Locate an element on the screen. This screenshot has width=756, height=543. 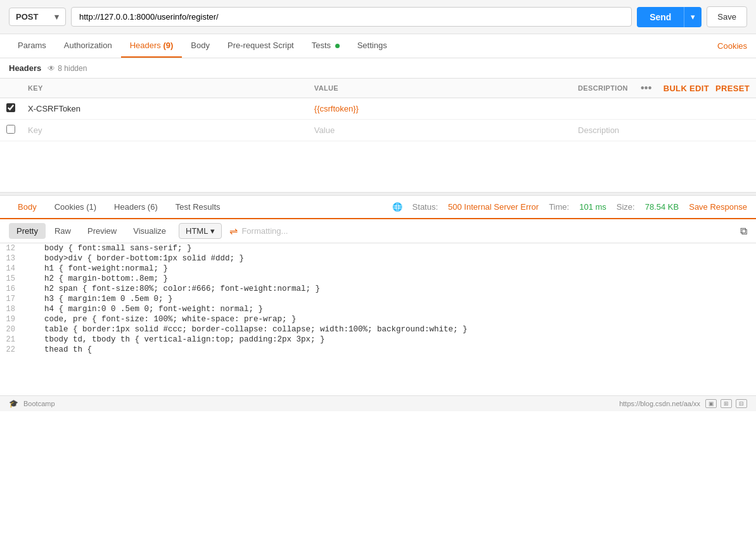
headers-title: Headers is located at coordinates (25, 68).